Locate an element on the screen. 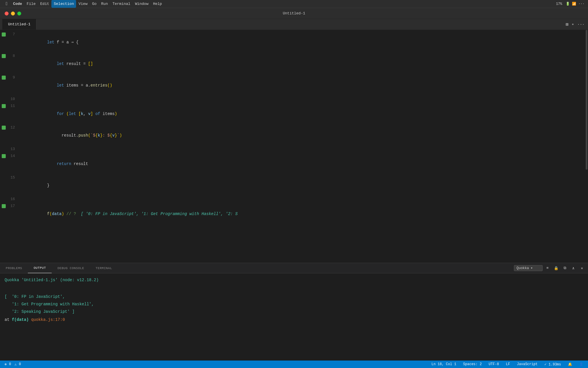 Image resolution: width=588 pixels, height=368 pixels. indent-spaces: Spaces: 2 is located at coordinates (473, 364).